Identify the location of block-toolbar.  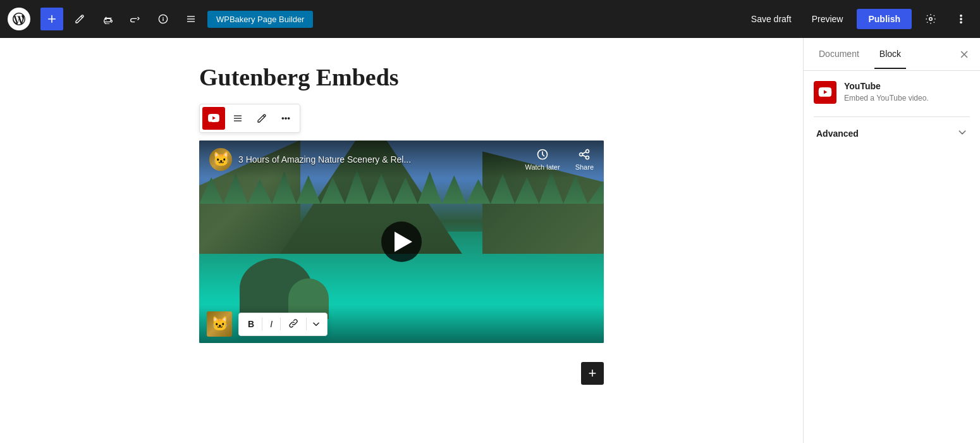
(250, 118).